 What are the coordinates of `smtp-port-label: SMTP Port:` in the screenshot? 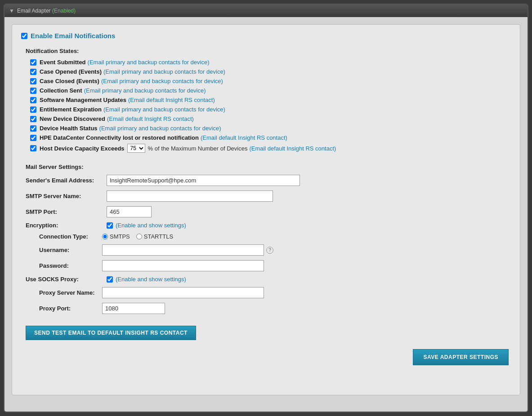 It's located at (66, 212).